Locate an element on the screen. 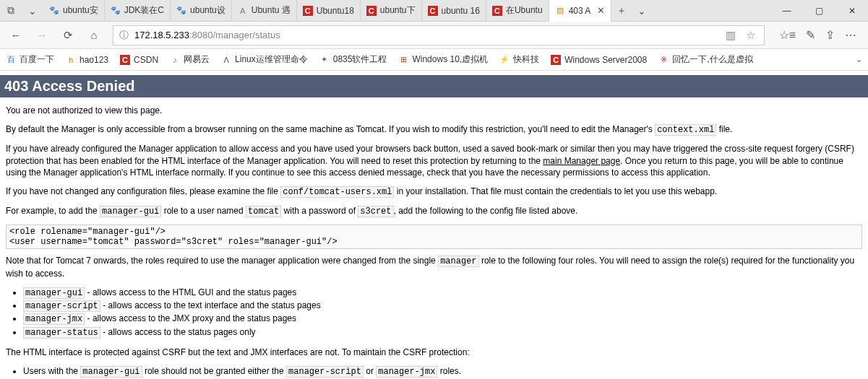 This screenshot has height=379, width=868. window-controls: — ▢ ✕ is located at coordinates (820, 11).